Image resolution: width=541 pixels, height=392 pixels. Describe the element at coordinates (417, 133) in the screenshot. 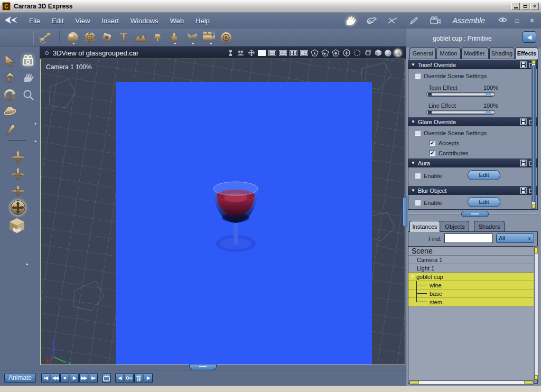

I see `glare-override-checkbox` at that location.